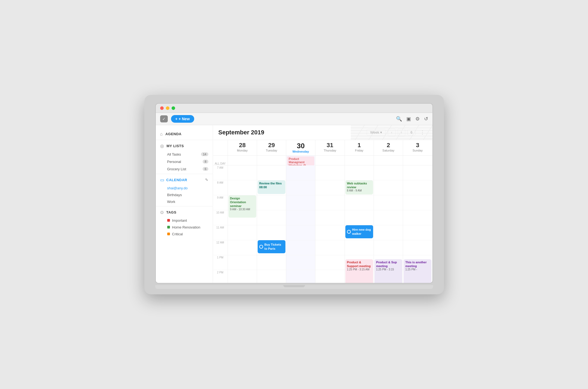  I want to click on thu-11am, so click(330, 233).